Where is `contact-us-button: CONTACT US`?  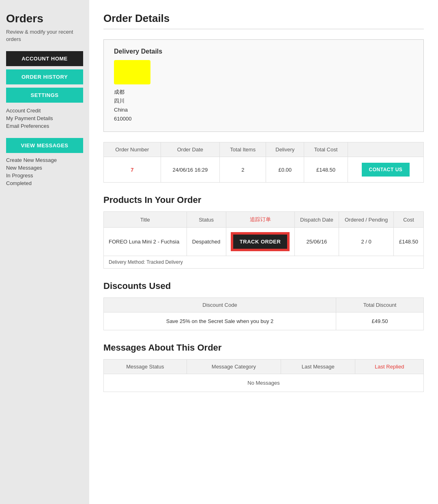
contact-us-button: CONTACT US is located at coordinates (386, 170).